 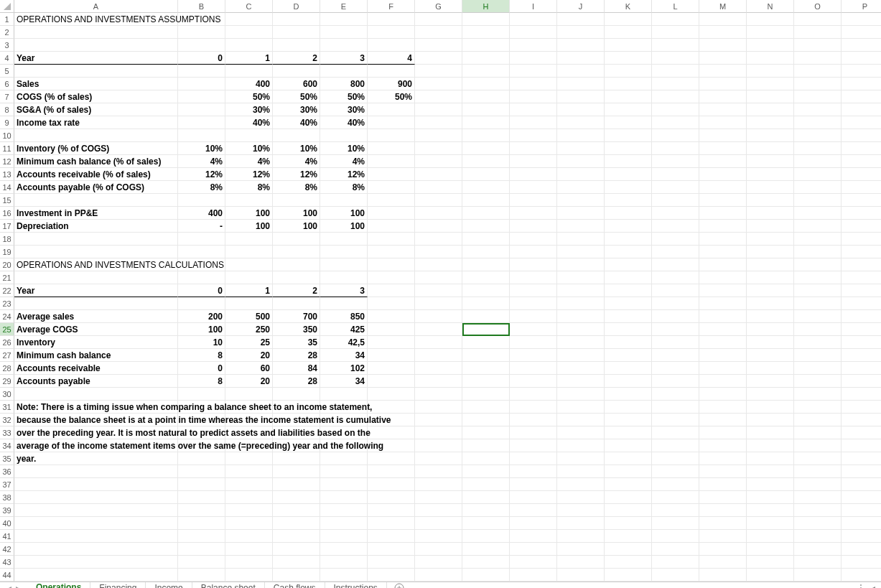 I want to click on cell-G16, so click(x=439, y=213).